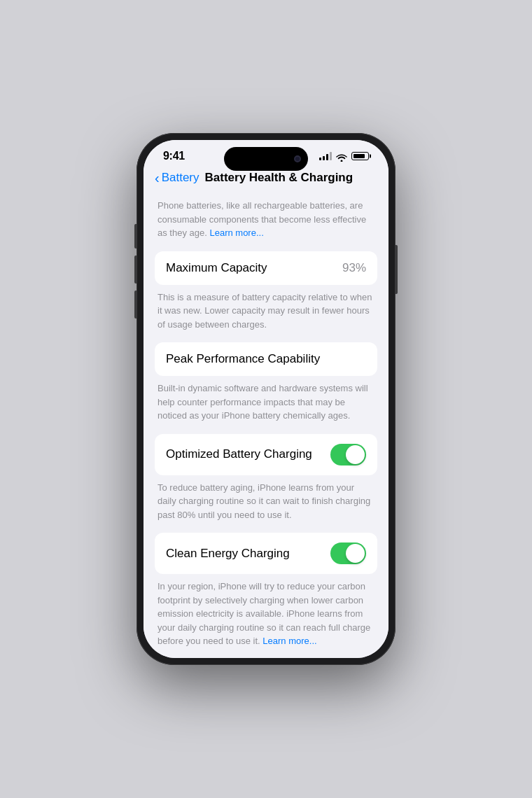  I want to click on optimized-charging-card: Optimized Battery Charging, so click(266, 455).